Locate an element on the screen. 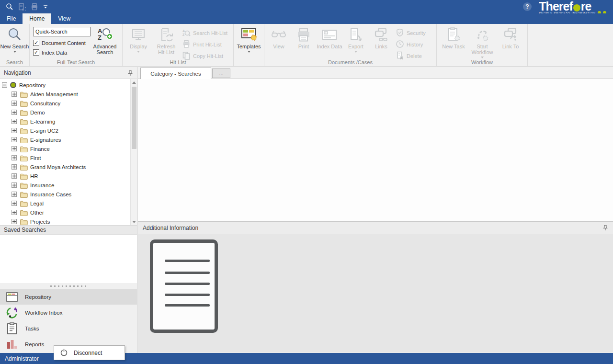  display-dropdown-icon is located at coordinates (138, 52).